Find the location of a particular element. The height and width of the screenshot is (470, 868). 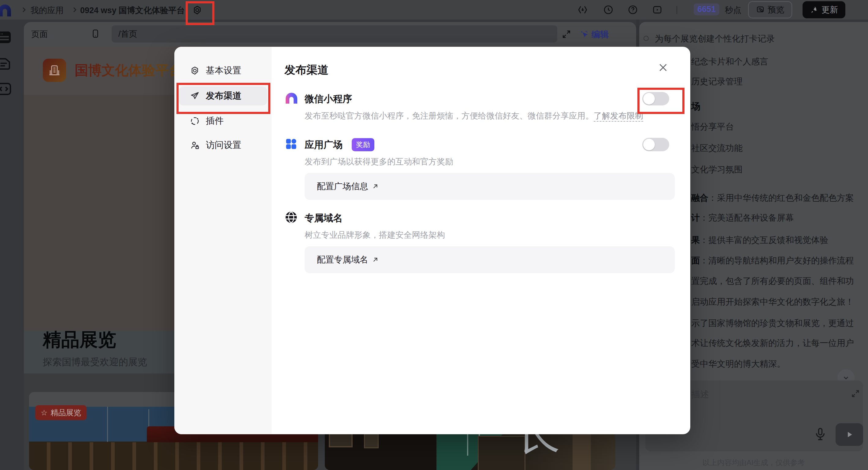

gear-nut-icon is located at coordinates (195, 71).